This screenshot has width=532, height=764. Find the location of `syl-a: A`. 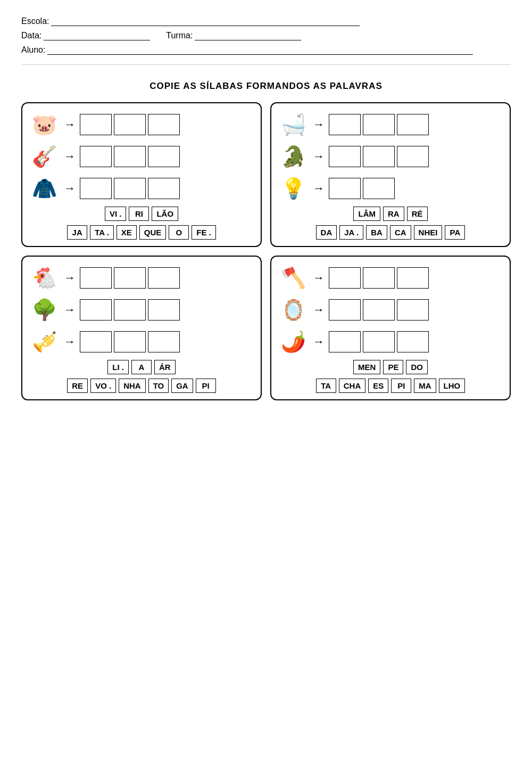

syl-a: A is located at coordinates (142, 367).